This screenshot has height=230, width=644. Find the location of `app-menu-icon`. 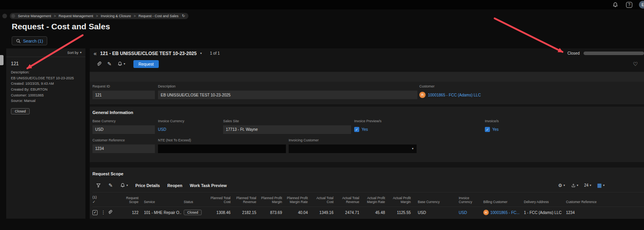

app-menu-icon is located at coordinates (5, 16).